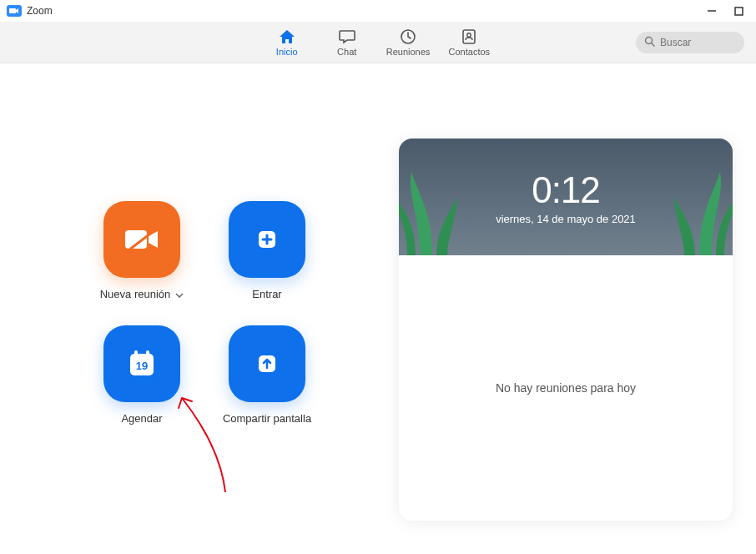  What do you see at coordinates (267, 375) in the screenshot?
I see `share-screen-tile: Compartir pantalla` at bounding box center [267, 375].